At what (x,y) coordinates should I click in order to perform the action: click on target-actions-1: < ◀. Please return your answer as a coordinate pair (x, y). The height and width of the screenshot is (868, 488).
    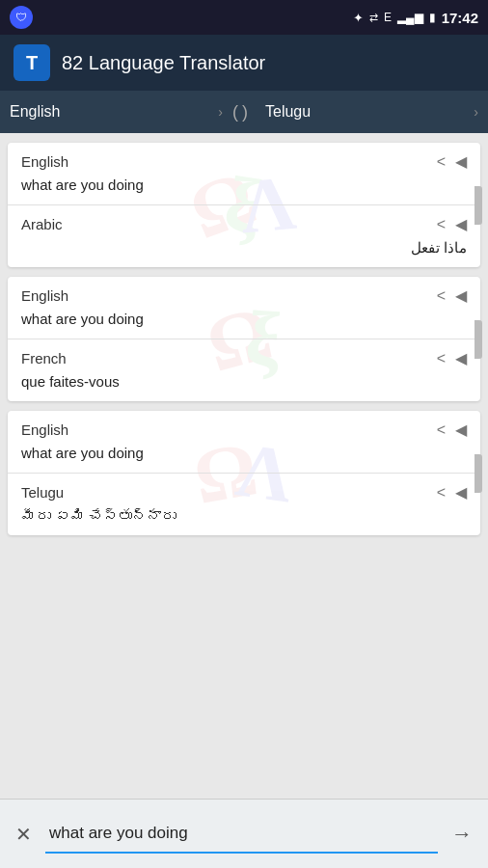
    Looking at the image, I should click on (451, 224).